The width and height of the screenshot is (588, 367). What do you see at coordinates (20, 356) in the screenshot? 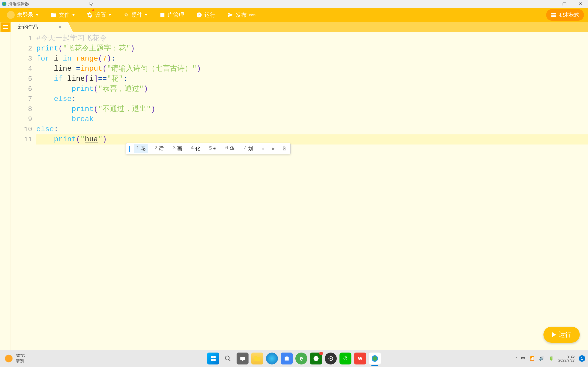
I see `weather-temp: 30°C` at bounding box center [20, 356].